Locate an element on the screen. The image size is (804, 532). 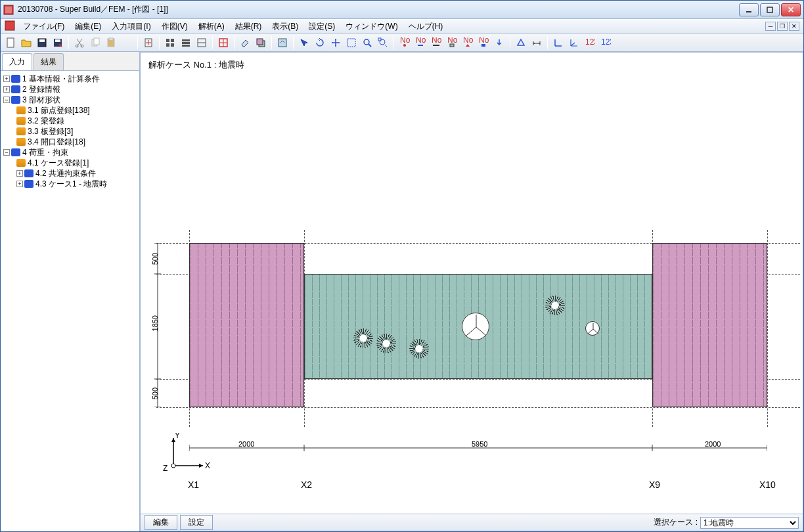
tree-view: +1 基本情報・計算条件 +2 登録情報 −3 部材形状 3.1 節点登録[13… is located at coordinates (70, 301).